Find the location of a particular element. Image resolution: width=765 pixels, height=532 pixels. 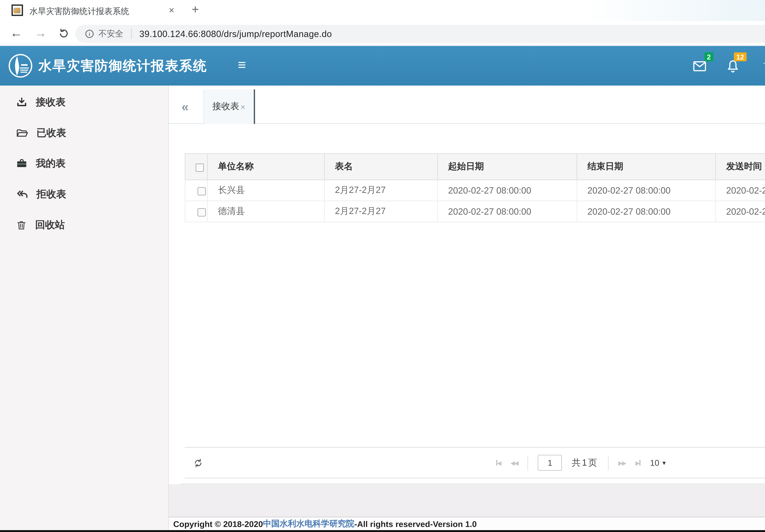

bottom-edge is located at coordinates (382, 531).